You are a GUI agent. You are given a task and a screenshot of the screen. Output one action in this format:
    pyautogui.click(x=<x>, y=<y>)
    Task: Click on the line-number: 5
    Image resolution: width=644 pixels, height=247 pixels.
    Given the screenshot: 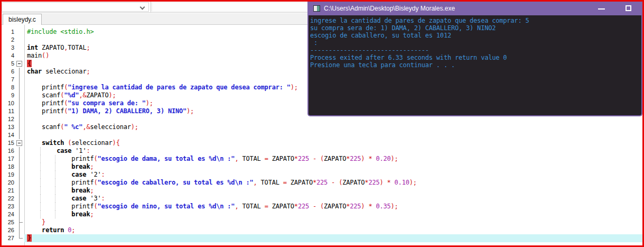 What is the action you would take?
    pyautogui.click(x=8, y=63)
    